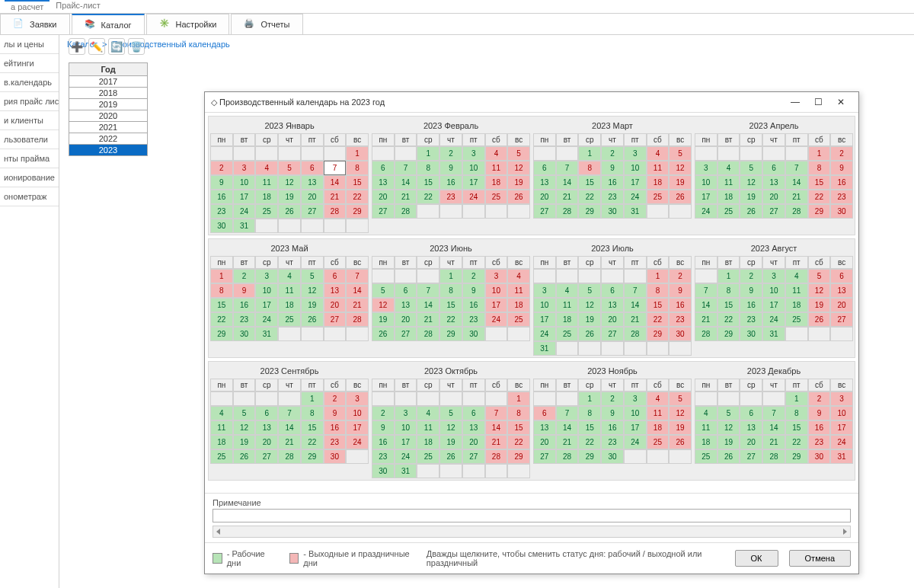 Image resolution: width=914 pixels, height=588 pixels. What do you see at coordinates (795, 102) in the screenshot?
I see `minimize-button: —` at bounding box center [795, 102].